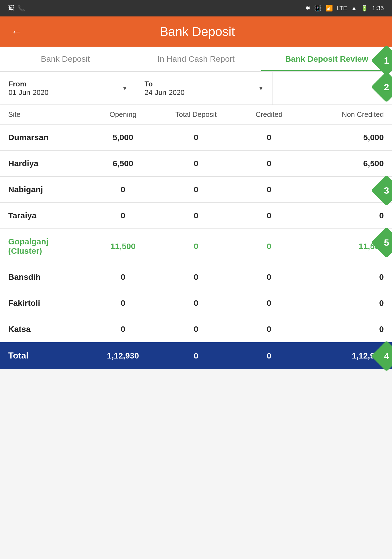 This screenshot has width=392, height=559. What do you see at coordinates (329, 8) in the screenshot?
I see `call-icon: 📶` at bounding box center [329, 8].